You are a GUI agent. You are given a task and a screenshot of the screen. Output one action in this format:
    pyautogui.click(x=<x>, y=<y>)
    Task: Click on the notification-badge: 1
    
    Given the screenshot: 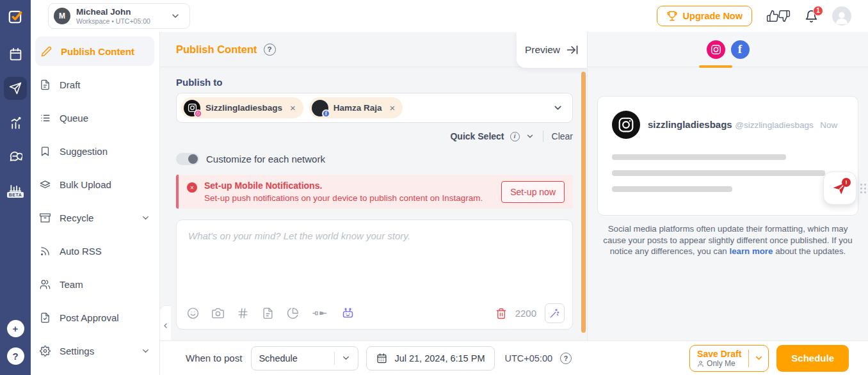 What is the action you would take?
    pyautogui.click(x=818, y=11)
    